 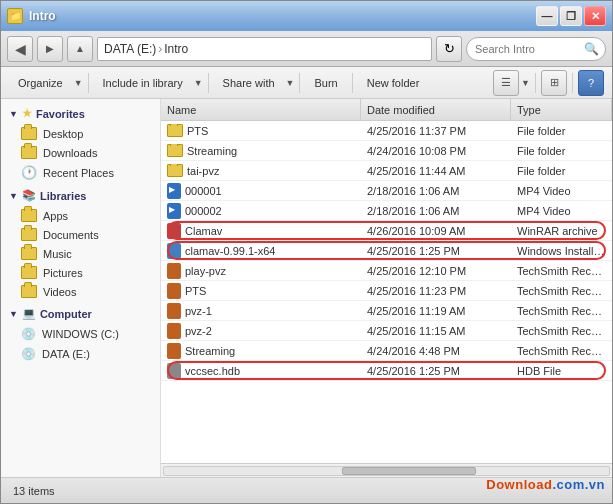 I want to click on drive-icon: 💿, so click(x=28, y=334).